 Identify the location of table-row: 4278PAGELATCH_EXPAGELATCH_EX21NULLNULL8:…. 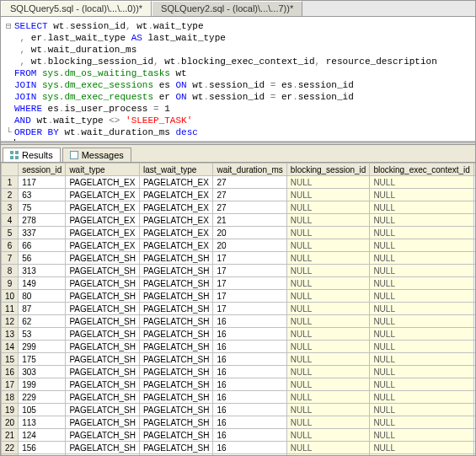
(239, 221).